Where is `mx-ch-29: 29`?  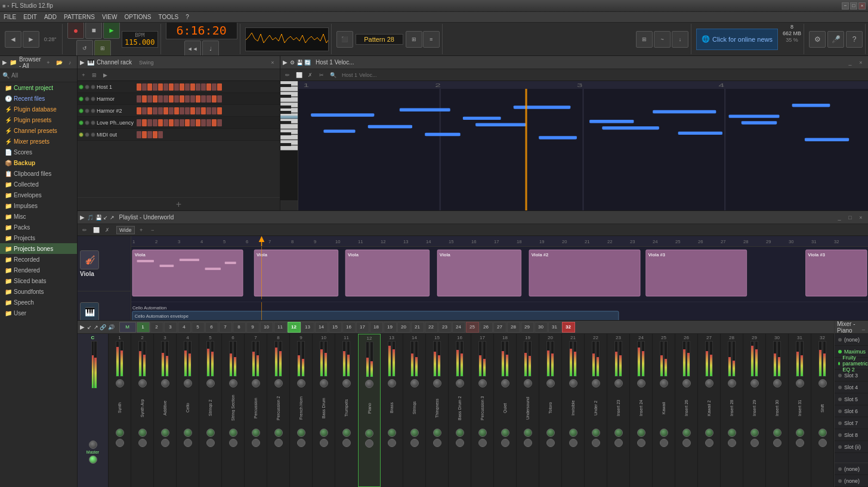
mx-ch-29: 29 is located at coordinates (527, 327).